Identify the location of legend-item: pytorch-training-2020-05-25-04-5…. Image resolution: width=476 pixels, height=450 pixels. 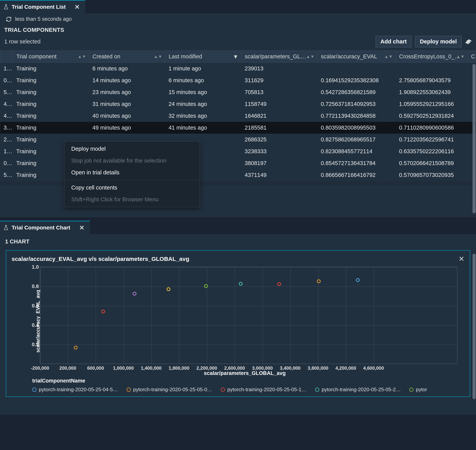
(75, 390).